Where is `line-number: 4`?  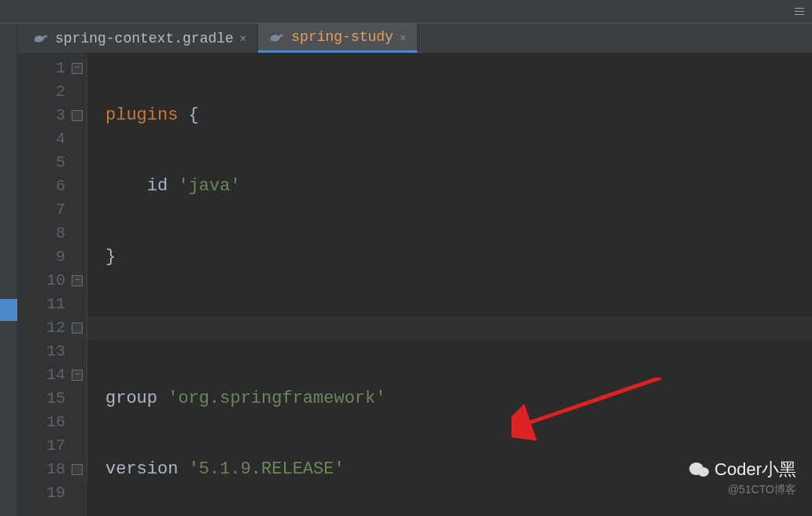
line-number: 4 is located at coordinates (52, 139).